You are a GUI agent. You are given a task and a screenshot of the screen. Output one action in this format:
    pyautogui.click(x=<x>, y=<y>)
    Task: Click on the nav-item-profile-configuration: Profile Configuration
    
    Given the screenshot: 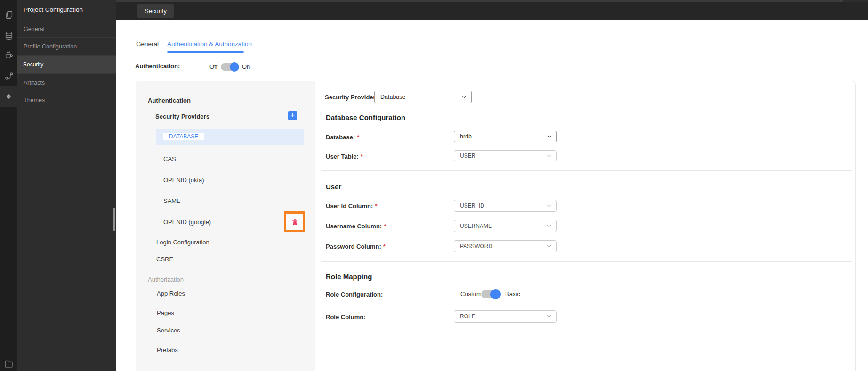 What is the action you would take?
    pyautogui.click(x=67, y=46)
    